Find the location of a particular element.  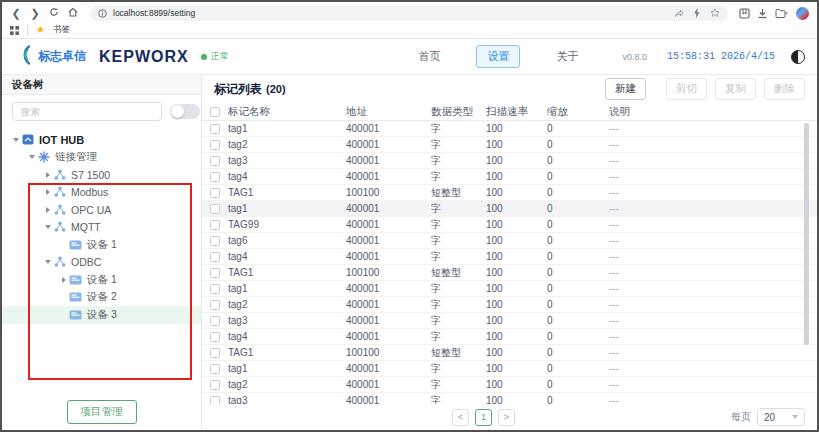

prev-page-button: < is located at coordinates (460, 418).